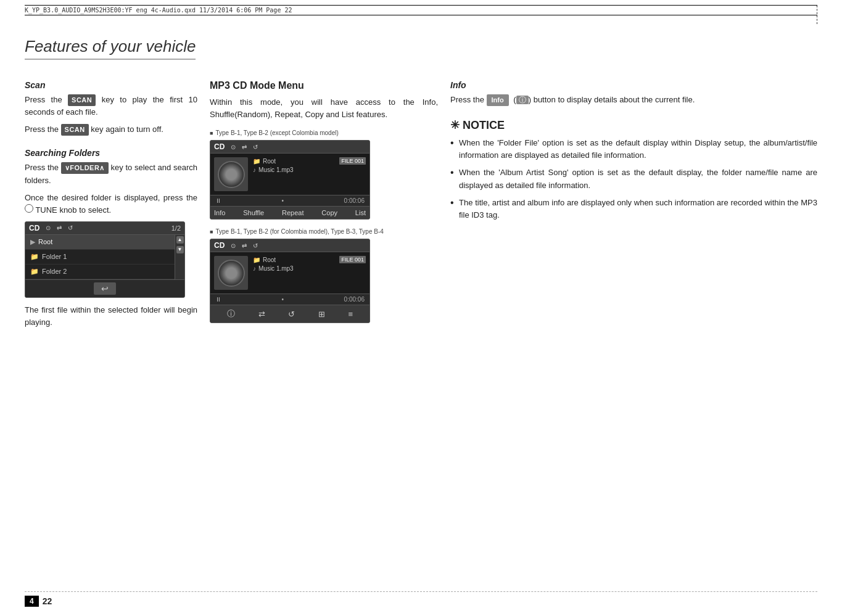 The image size is (842, 616). What do you see at coordinates (269, 260) in the screenshot?
I see `cd-folder-name-2: Root` at bounding box center [269, 260].